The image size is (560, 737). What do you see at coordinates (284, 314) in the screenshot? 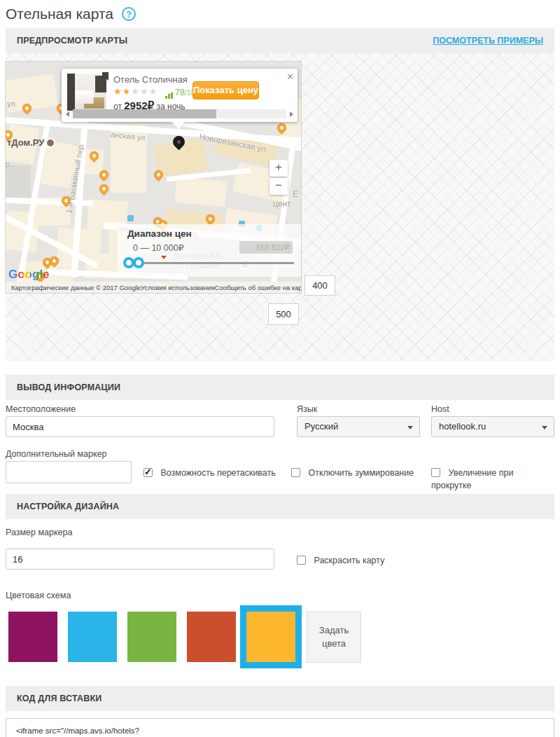
I see `map-width-input` at bounding box center [284, 314].